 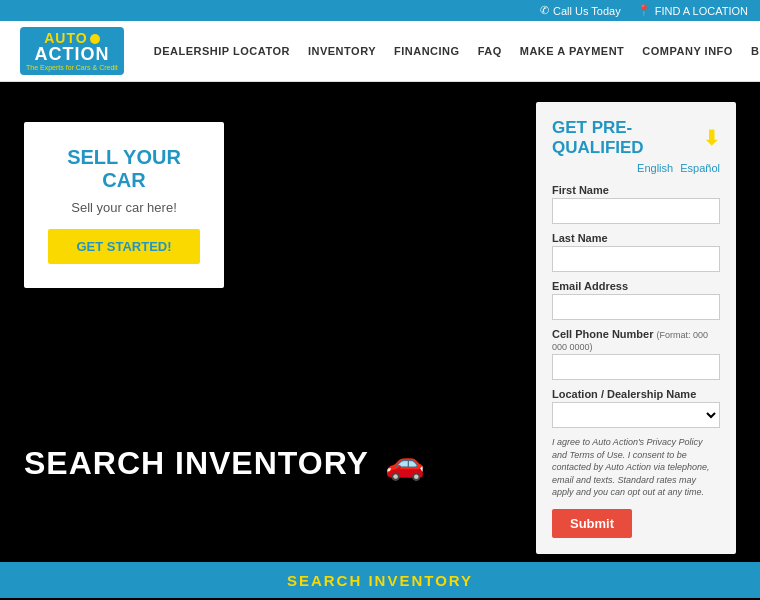 I want to click on logo-action: ACTION, so click(x=72, y=54).